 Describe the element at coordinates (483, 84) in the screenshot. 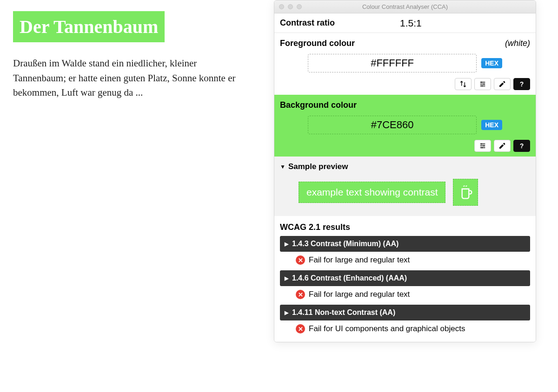

I see `foreground-sliders-button` at that location.